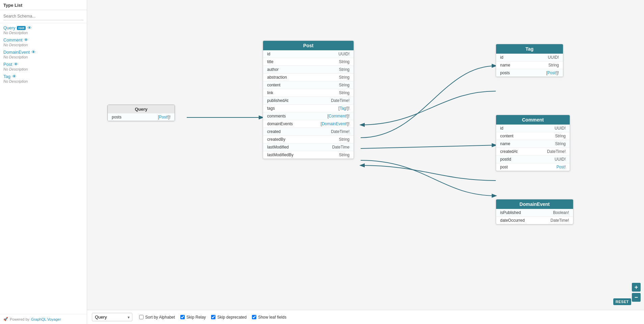  Describe the element at coordinates (43, 69) in the screenshot. I see `sidebar-desc-post: No Description` at that location.